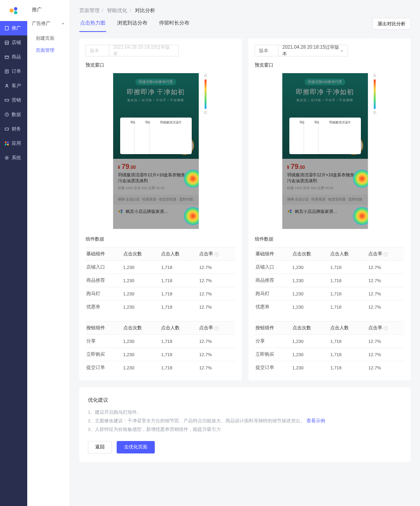  I want to click on version-select-1: 2021.04.28 20:18:15过审版本, so click(313, 51).